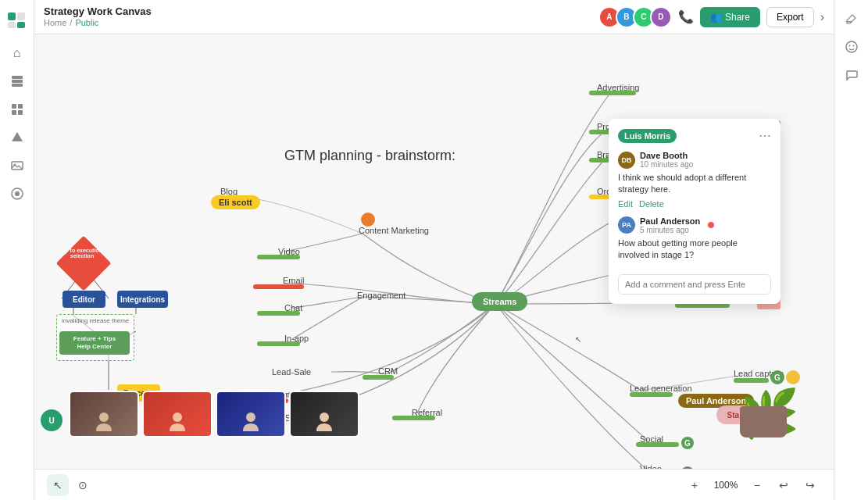 This screenshot has height=500, width=868. I want to click on chat-bar, so click(278, 313).